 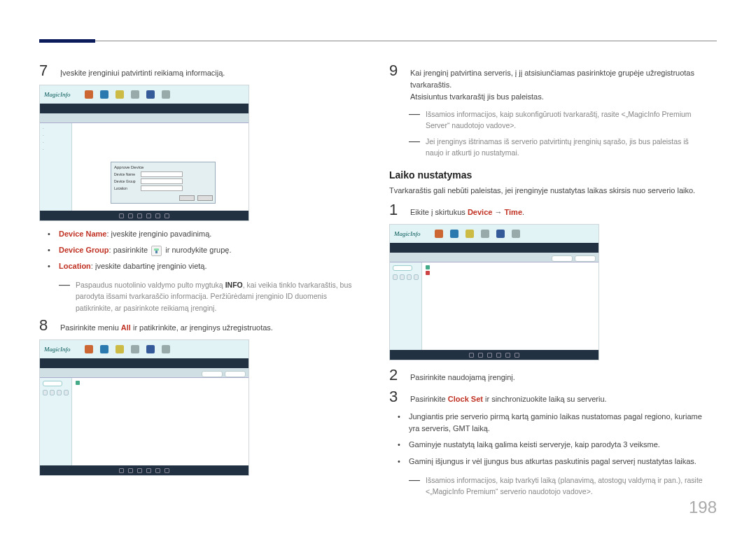 I want to click on step-text: Pasirinkite Clock Set ir sinchronizuokit…, so click(x=508, y=398).